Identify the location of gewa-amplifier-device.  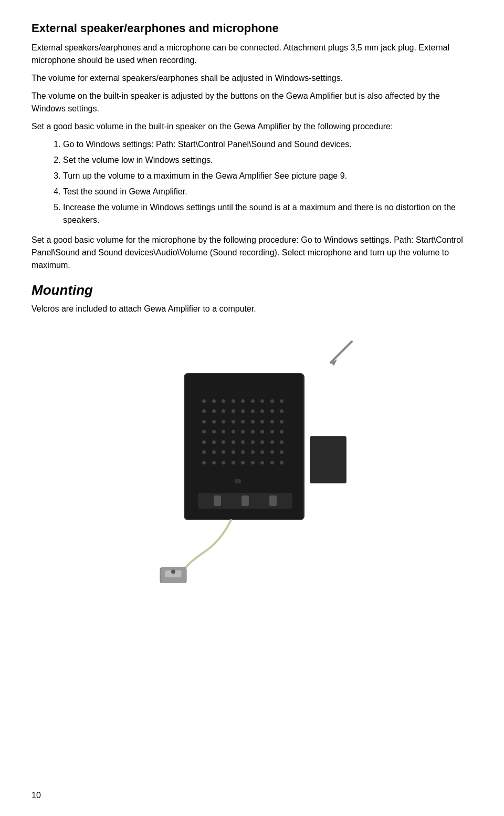
(244, 447).